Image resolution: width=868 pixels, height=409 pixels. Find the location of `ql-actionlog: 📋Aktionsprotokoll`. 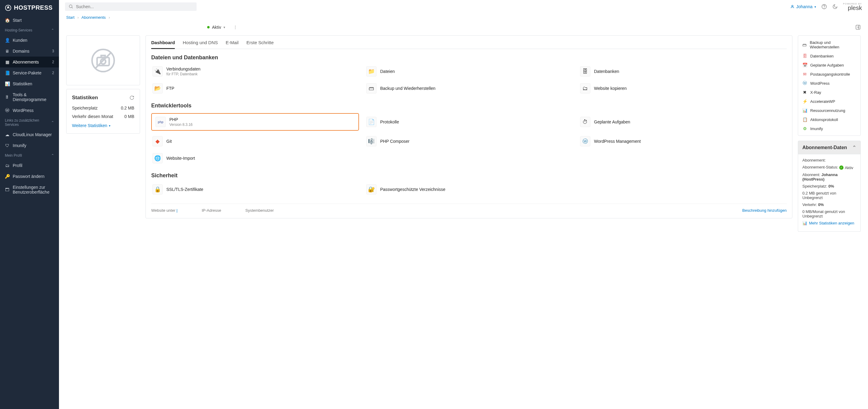

ql-actionlog: 📋Aktionsprotokoll is located at coordinates (830, 119).